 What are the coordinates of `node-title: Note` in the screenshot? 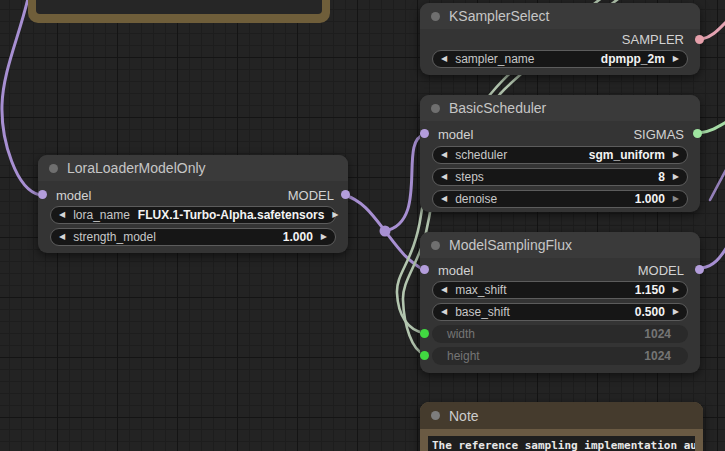 It's located at (464, 416).